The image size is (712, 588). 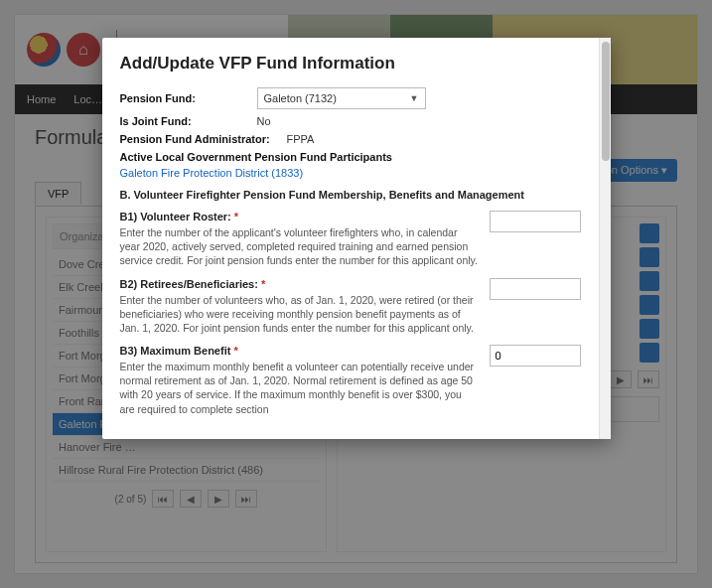 I want to click on pension-fund-value: Galeton (7132), so click(x=300, y=98).